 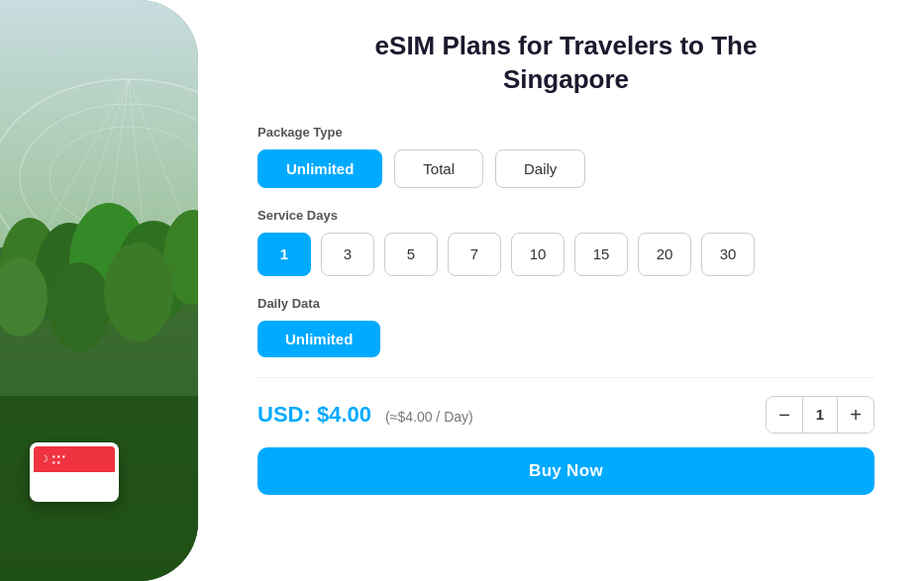 I want to click on flag-badge: ☽ ★ ★ ★ ★ ★, so click(x=74, y=472).